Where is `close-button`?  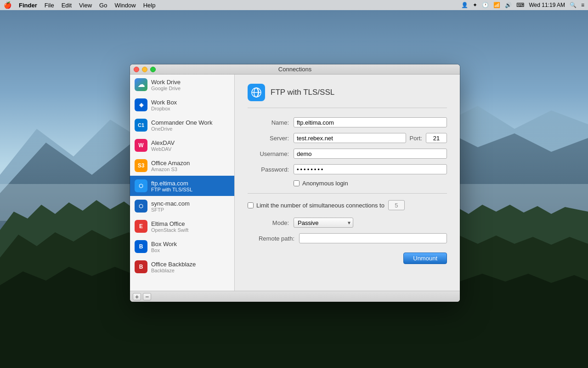
close-button is located at coordinates (136, 69).